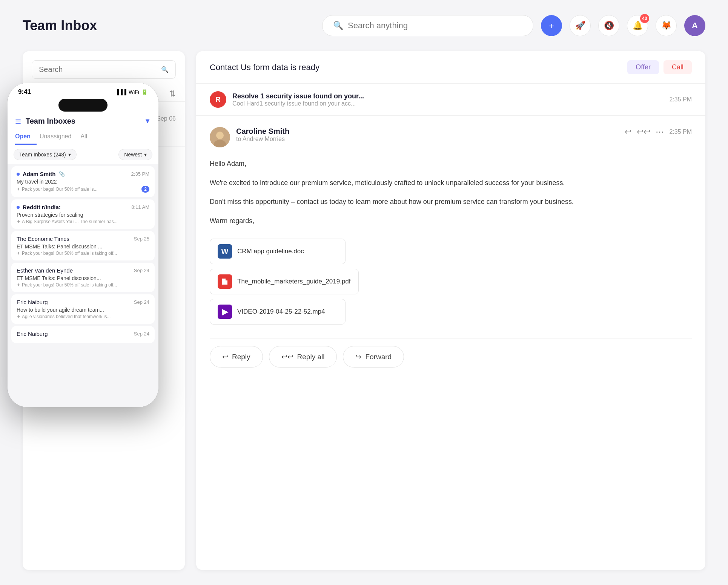 This screenshot has width=728, height=585. I want to click on sender-info: Caroline Smith to Andrew Morries, so click(250, 137).